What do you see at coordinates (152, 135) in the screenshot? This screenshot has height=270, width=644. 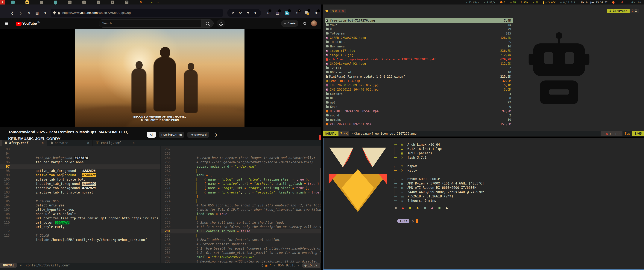 I see `filter-chip: All` at bounding box center [152, 135].